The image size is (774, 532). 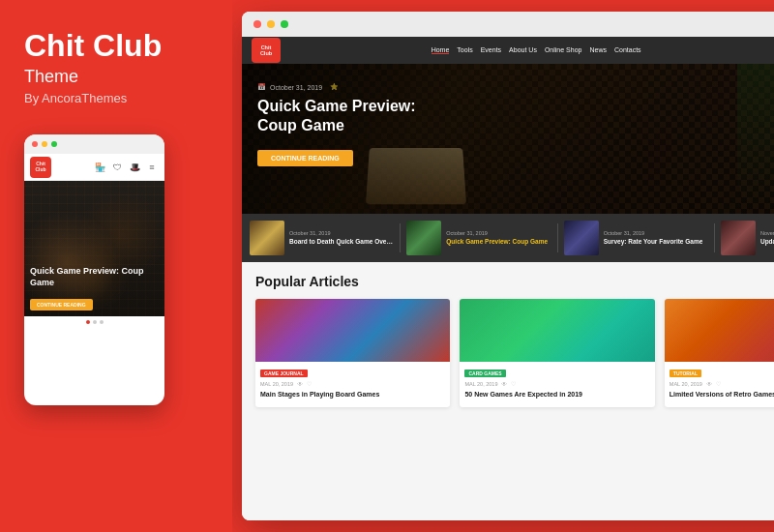 What do you see at coordinates (720, 353) in the screenshot?
I see `article-card-3: TUTORIAL MAL 20, 2019 👁 ♡ Limited Versio…` at bounding box center [720, 353].